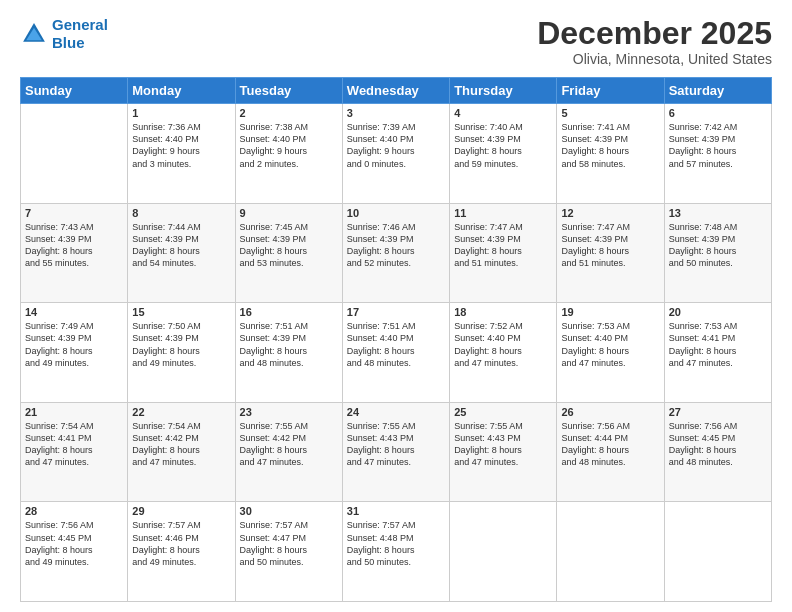 This screenshot has height=612, width=792. Describe the element at coordinates (396, 452) in the screenshot. I see `calendar-cell: 24Sunrise: 7:55 AM Sunset: 4:43 PM Dayli…` at that location.